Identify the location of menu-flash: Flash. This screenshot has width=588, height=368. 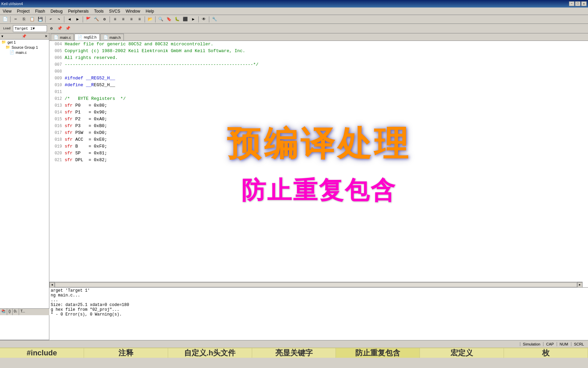
(40, 11).